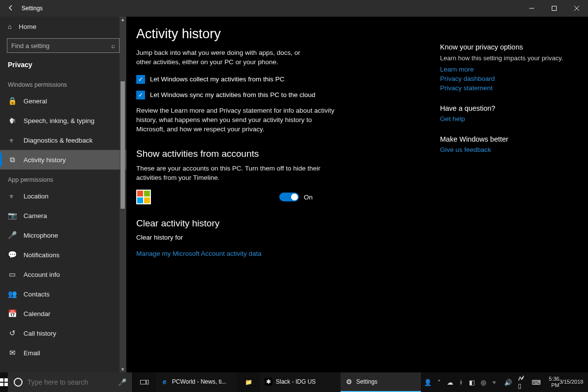 The image size is (588, 392). I want to click on privacy-dashboard-link: Privacy dashboard, so click(507, 78).